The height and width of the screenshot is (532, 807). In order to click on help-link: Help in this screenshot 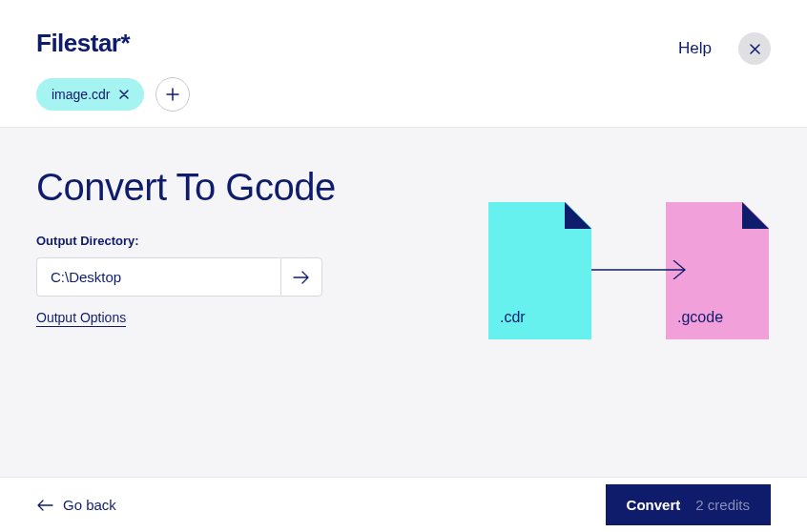, I will do `click(694, 49)`.